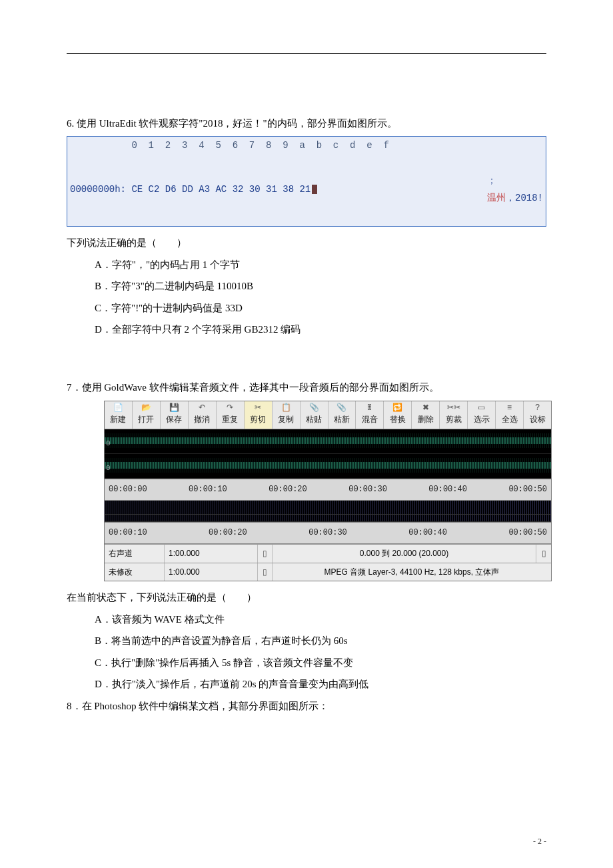 Image resolution: width=613 pixels, height=868 pixels. I want to click on toolbar-剪切-button: ✂剪切, so click(259, 415).